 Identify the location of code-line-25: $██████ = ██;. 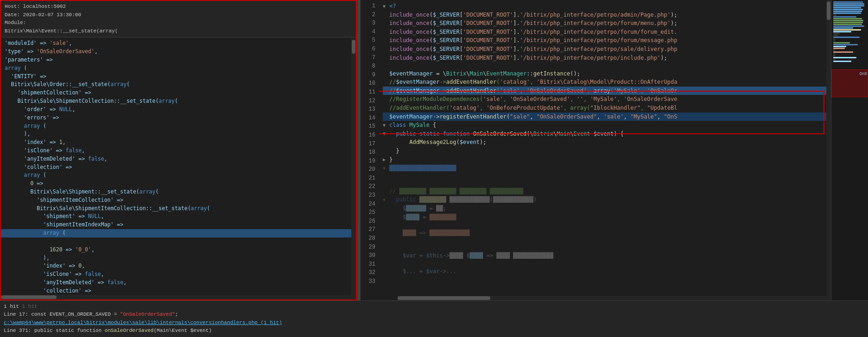
(607, 208).